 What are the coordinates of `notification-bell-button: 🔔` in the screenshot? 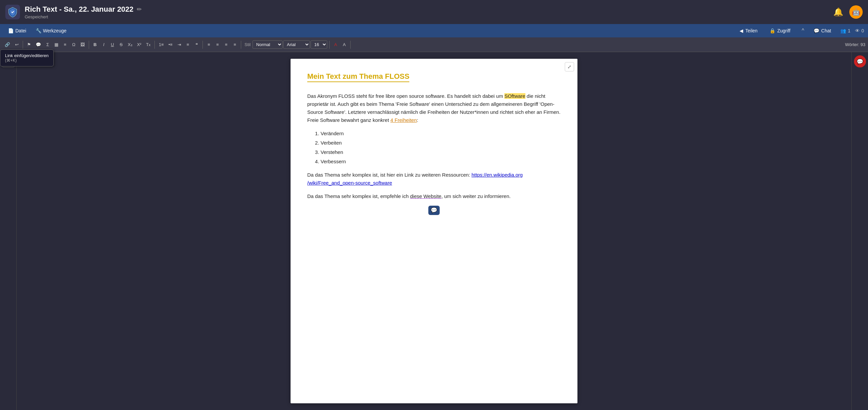 It's located at (838, 12).